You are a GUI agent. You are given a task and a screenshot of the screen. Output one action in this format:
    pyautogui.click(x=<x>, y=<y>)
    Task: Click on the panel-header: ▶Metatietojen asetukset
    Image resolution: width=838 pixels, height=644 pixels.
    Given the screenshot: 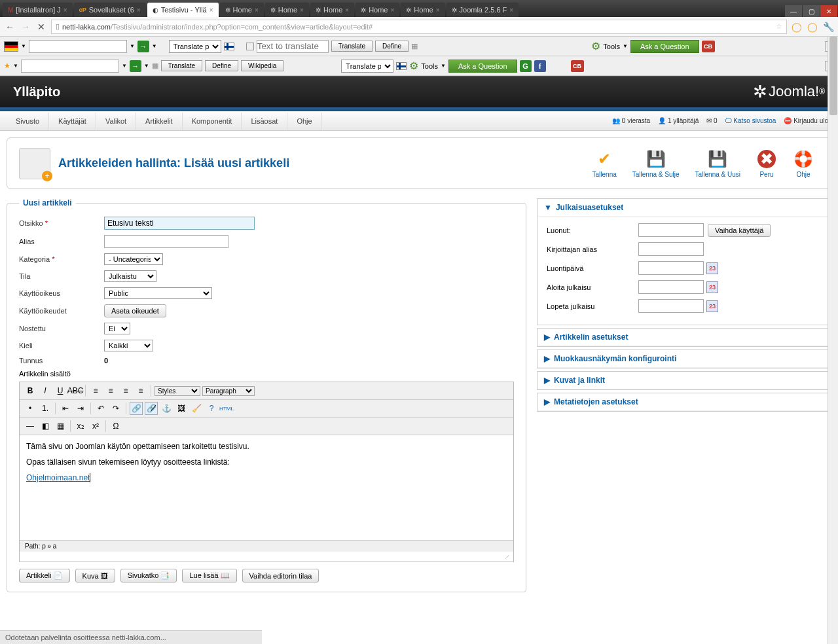 What is the action you would take?
    pyautogui.click(x=684, y=402)
    